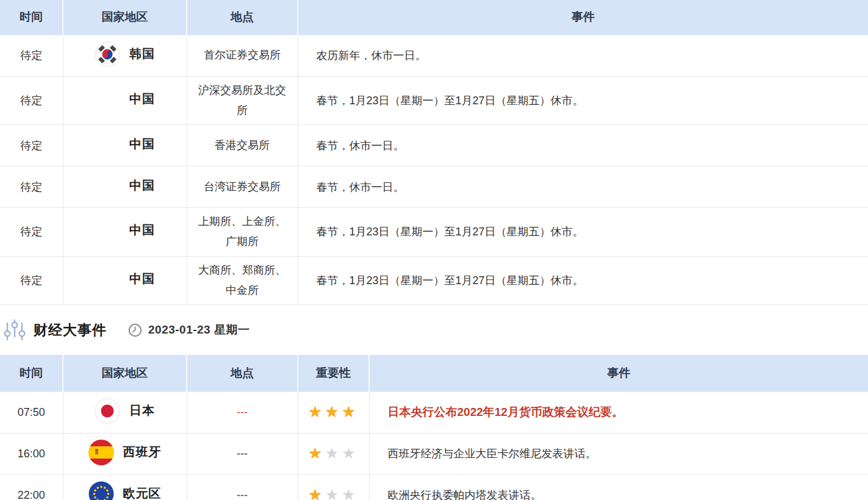 This screenshot has width=868, height=500. I want to click on japan-flag-icon, so click(107, 411).